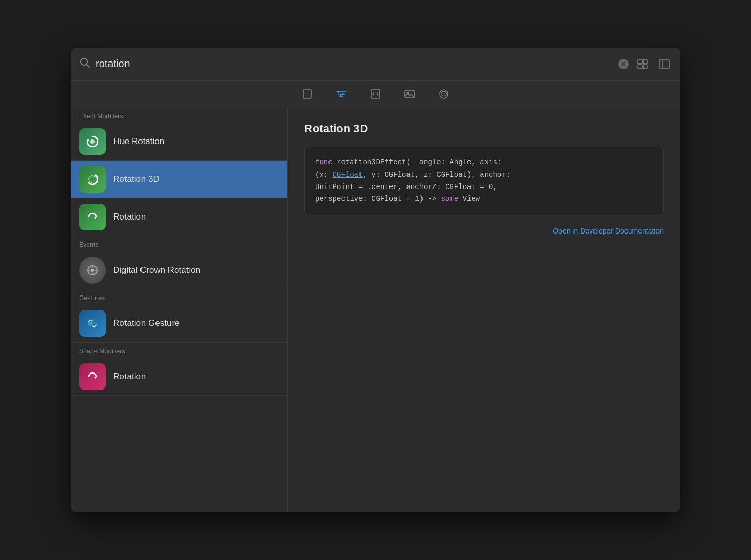  What do you see at coordinates (623, 64) in the screenshot?
I see `clear-search-button: ✕` at bounding box center [623, 64].